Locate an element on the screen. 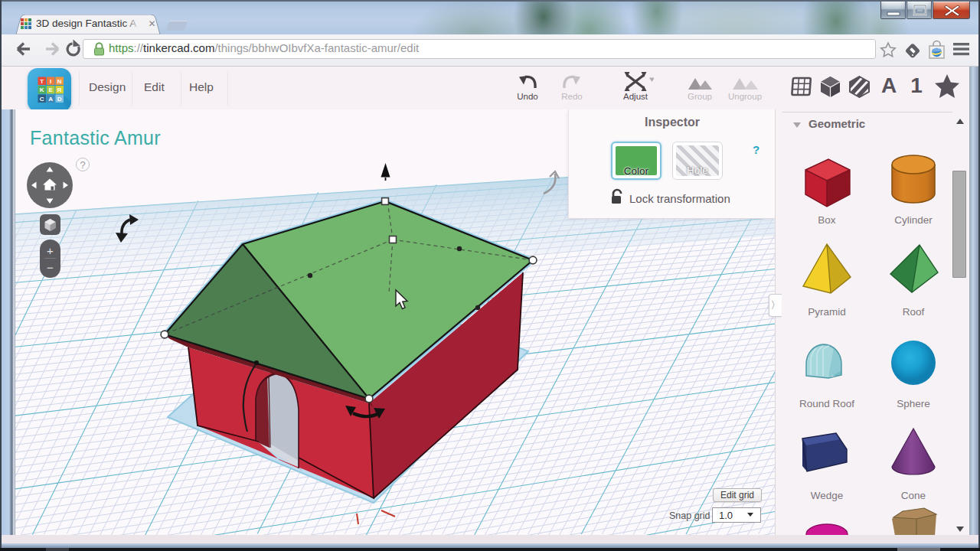 This screenshot has width=980, height=551. svg-text: E is located at coordinates (51, 90).